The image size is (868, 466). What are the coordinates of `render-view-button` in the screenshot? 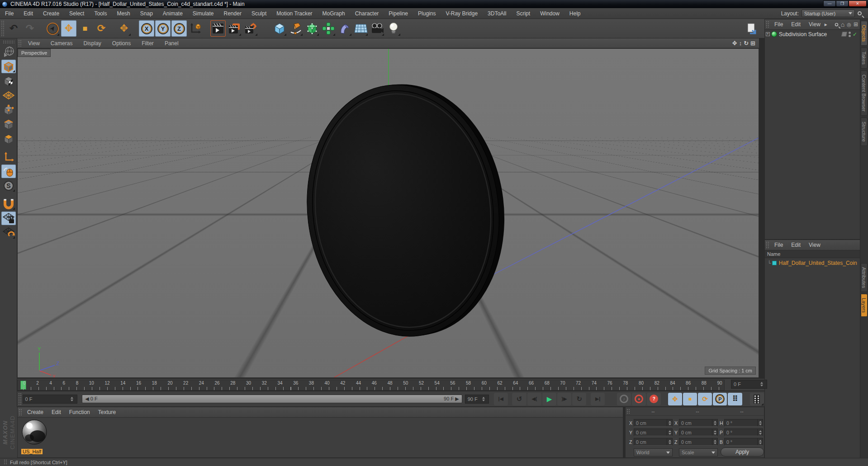 It's located at (218, 28).